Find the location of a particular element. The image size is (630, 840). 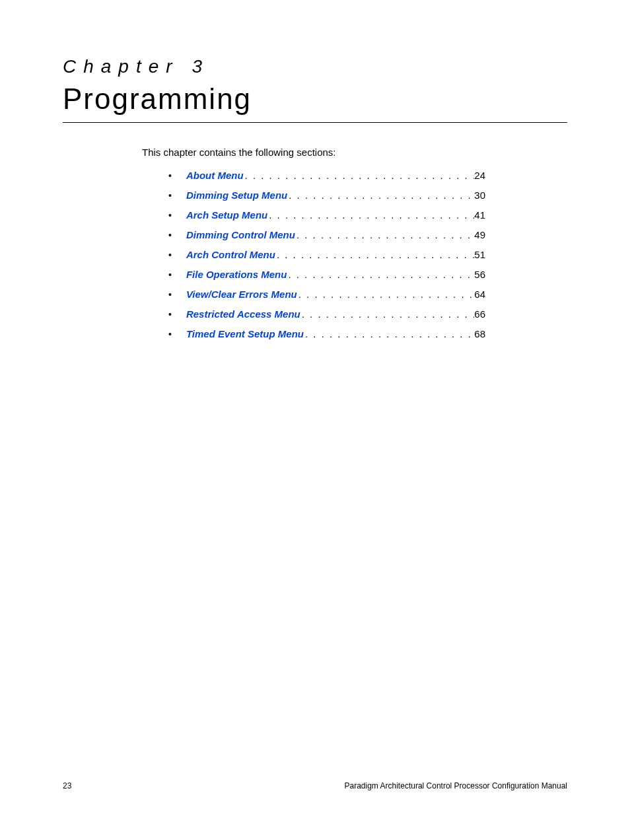

toc-item: •Restricted Access Menu66 is located at coordinates (327, 314).